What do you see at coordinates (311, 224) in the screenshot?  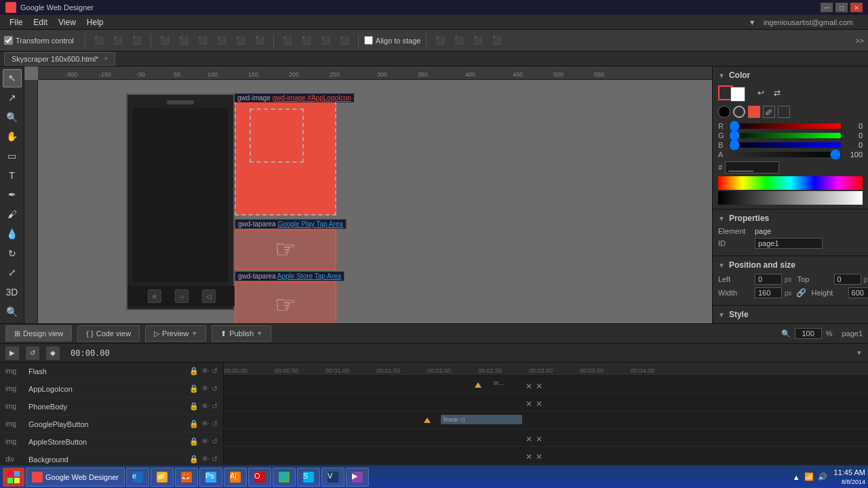 I see `taparea1-id: Google Play Tap Area` at bounding box center [311, 224].